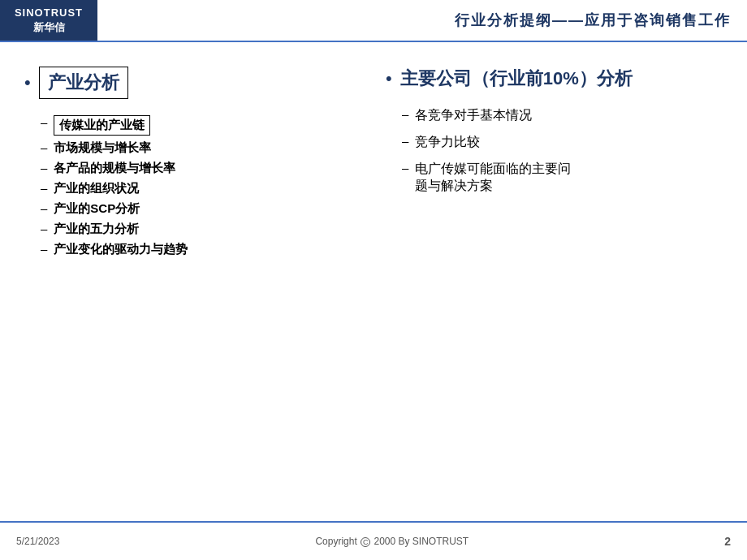  Describe the element at coordinates (562, 151) in the screenshot. I see `right-sub-items: – 各竞争对手基本情况 – 竞争力比较 – 电广传媒可能面临的主要问 题与解决方…` at that location.